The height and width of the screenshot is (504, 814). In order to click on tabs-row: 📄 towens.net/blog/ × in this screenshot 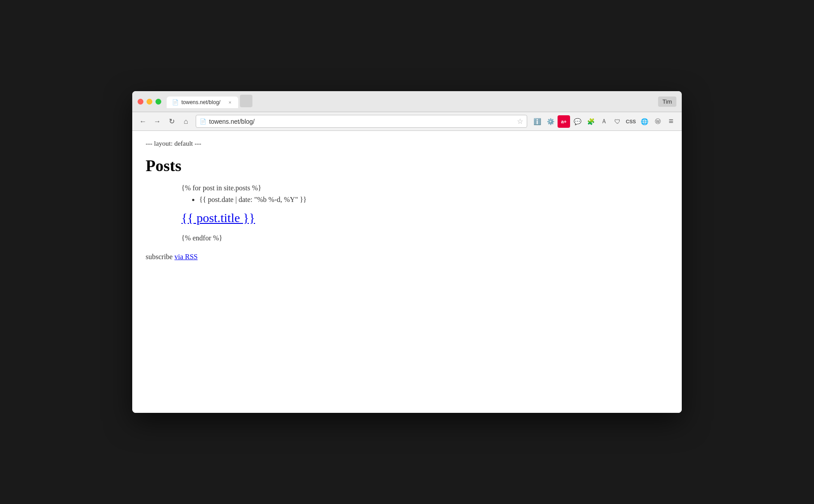, I will do `click(412, 101)`.